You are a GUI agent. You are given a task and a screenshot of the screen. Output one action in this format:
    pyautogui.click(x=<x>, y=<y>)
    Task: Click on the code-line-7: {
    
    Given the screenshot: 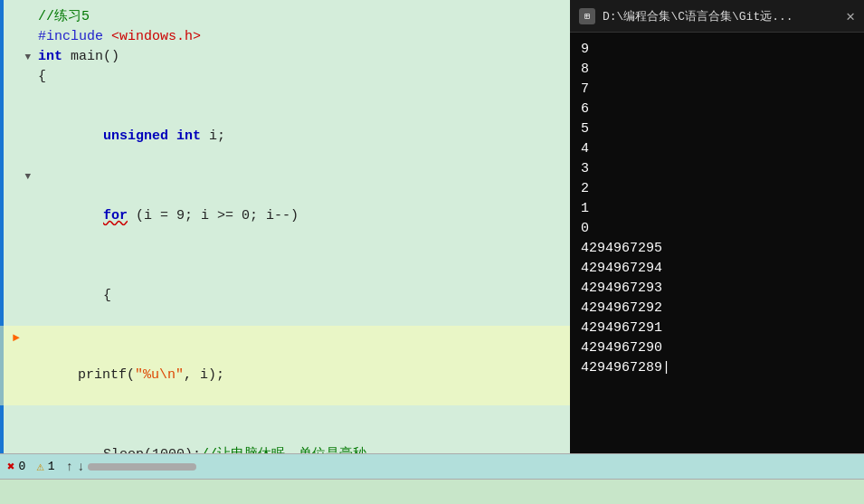 What is the action you would take?
    pyautogui.click(x=285, y=286)
    